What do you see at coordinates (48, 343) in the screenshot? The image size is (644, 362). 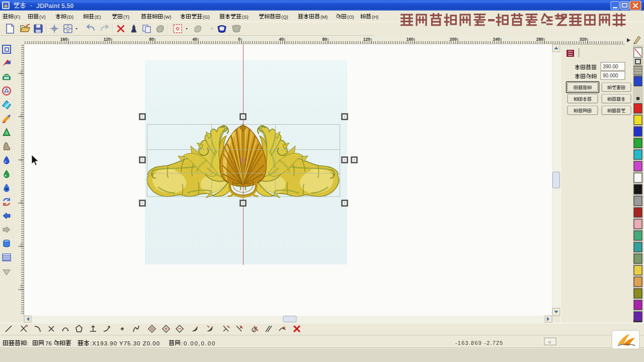 I see `svg-text: 76` at bounding box center [48, 343].